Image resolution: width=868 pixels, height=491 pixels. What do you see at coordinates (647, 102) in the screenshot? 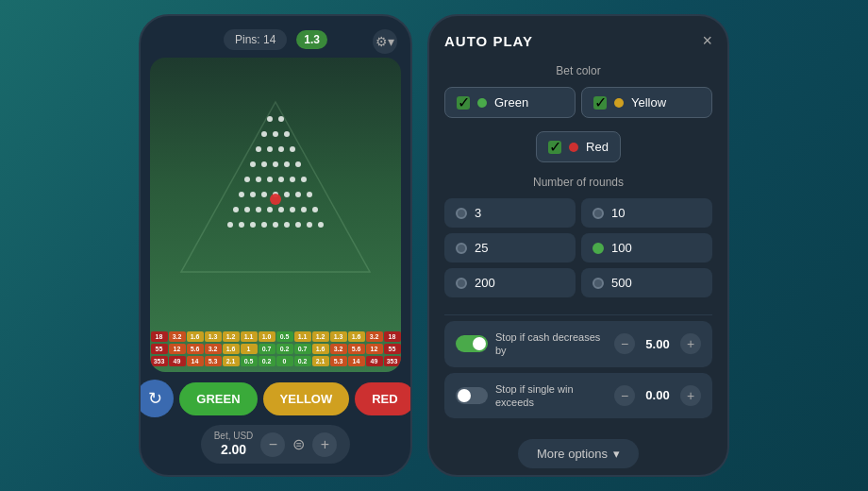
I see `color-option-yellow: ✓ Yellow` at bounding box center [647, 102].